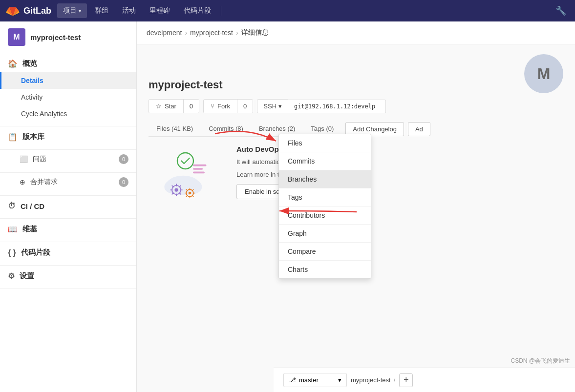 The image size is (575, 392). What do you see at coordinates (164, 33) in the screenshot?
I see `breadcrumb-develpment: develpment` at bounding box center [164, 33].